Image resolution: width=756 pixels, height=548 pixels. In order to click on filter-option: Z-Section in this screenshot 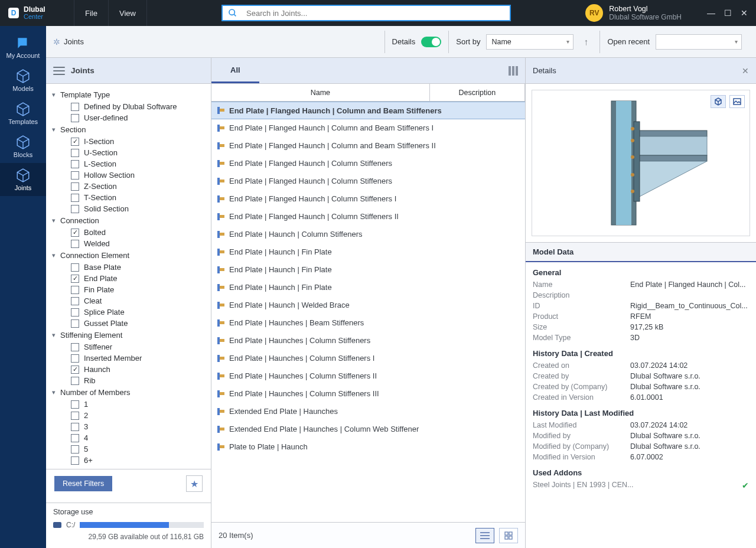, I will do `click(129, 187)`.